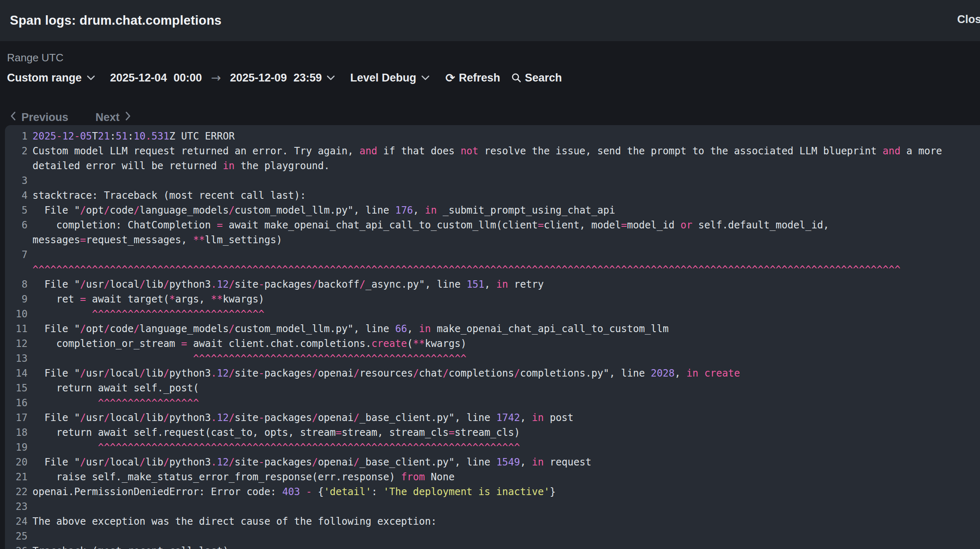 This screenshot has width=980, height=549. I want to click on log-line: 4stacktrace: Traceback (most recent call…, so click(492, 195).